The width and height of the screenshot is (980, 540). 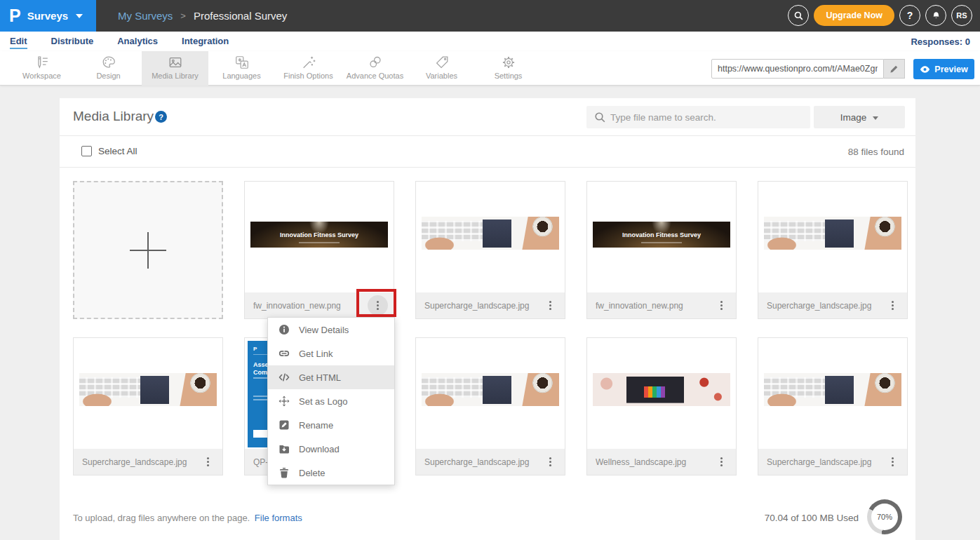 I want to click on menu-item-view-details: View Details, so click(x=331, y=330).